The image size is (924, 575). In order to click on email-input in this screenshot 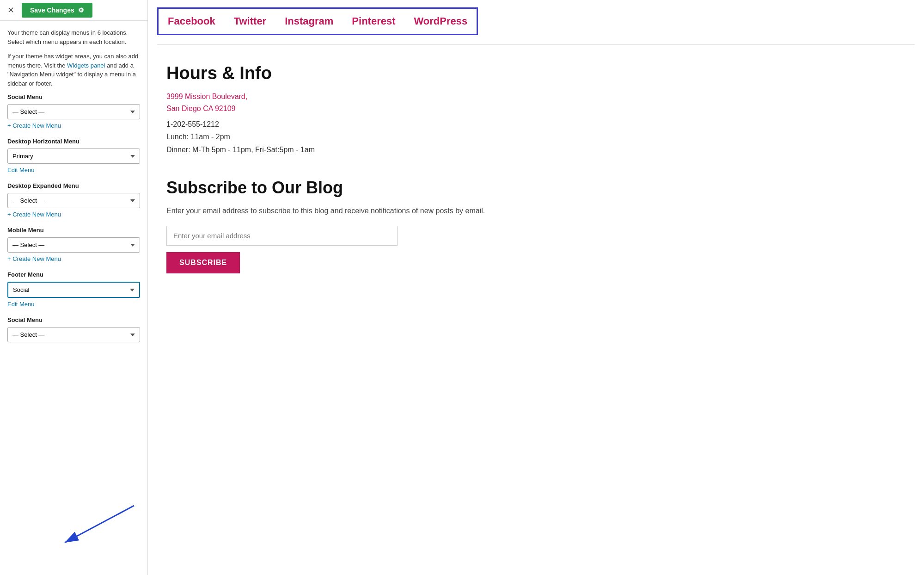, I will do `click(282, 236)`.